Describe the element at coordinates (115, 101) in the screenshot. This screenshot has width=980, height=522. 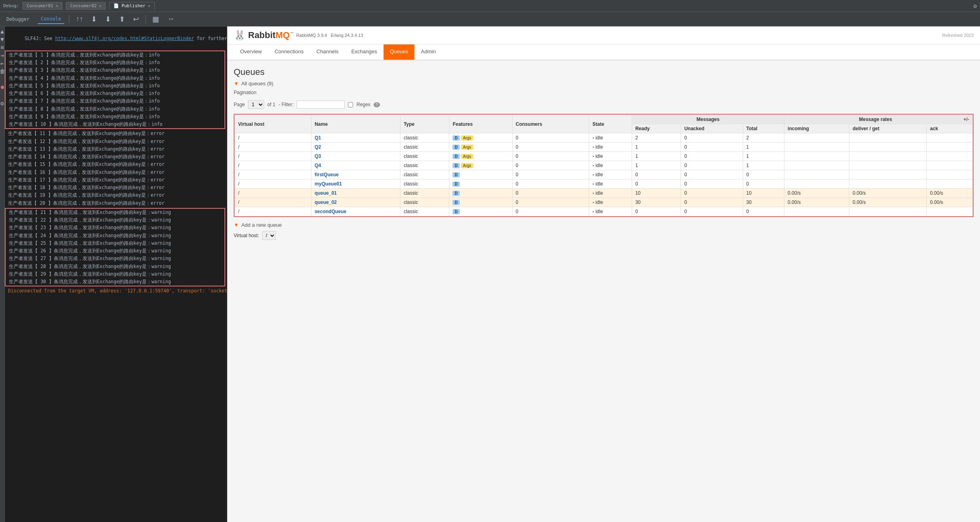
I see `log-line-7: 生产者发送【 7 】条消息完成，发送到Exchange的路由key是：info` at that location.